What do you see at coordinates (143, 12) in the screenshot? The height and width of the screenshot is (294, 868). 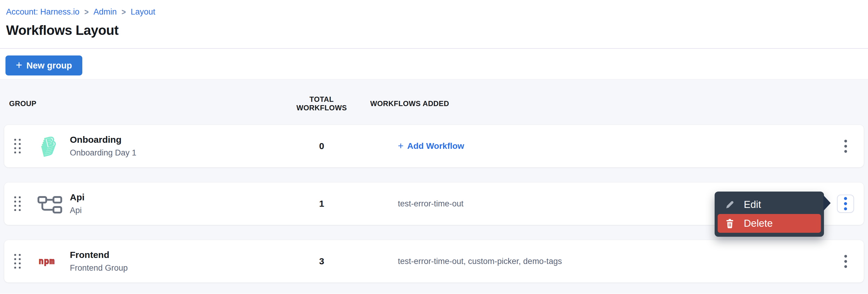 I see `breadcrumb-layout-link: Layout` at bounding box center [143, 12].